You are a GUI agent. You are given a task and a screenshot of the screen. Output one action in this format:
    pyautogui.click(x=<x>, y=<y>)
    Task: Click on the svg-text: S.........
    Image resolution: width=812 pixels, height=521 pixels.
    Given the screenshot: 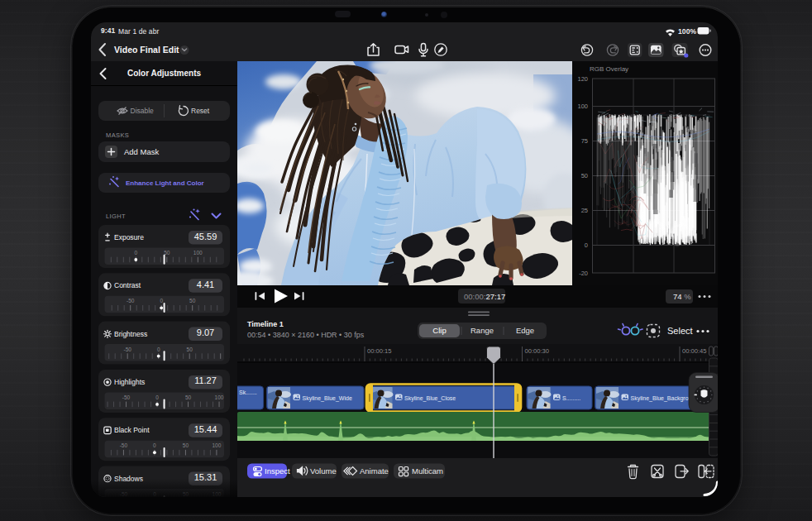 What is the action you would take?
    pyautogui.click(x=571, y=399)
    